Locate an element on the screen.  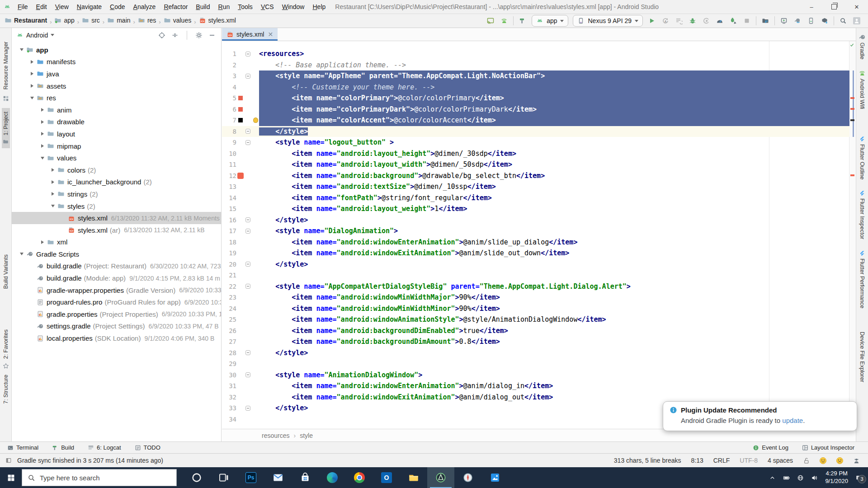
taskbar-photos is located at coordinates (495, 478).